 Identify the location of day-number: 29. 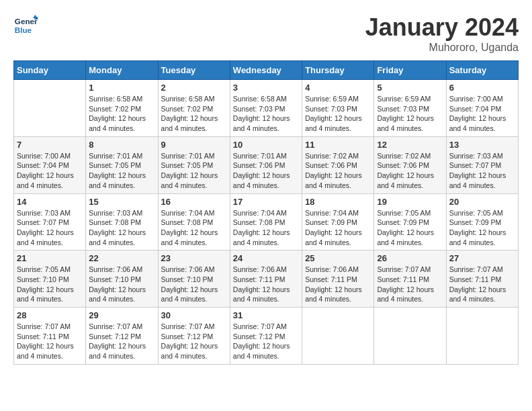
(122, 316).